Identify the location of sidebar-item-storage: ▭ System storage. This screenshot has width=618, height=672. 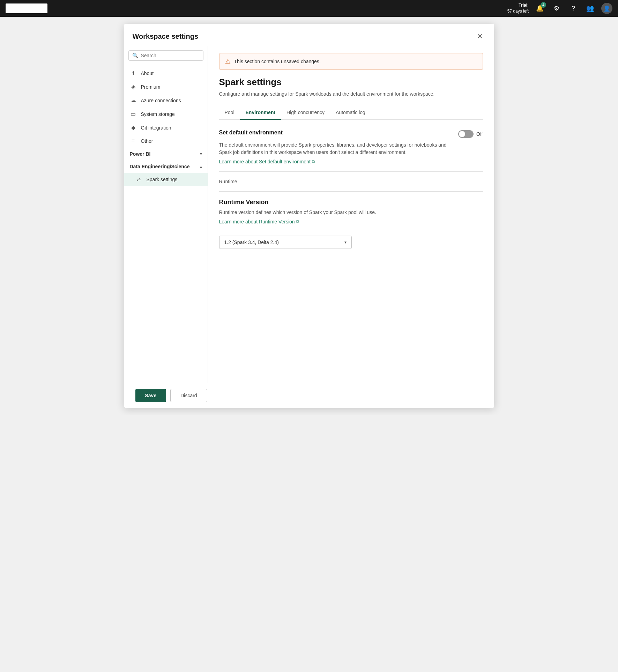
(166, 114).